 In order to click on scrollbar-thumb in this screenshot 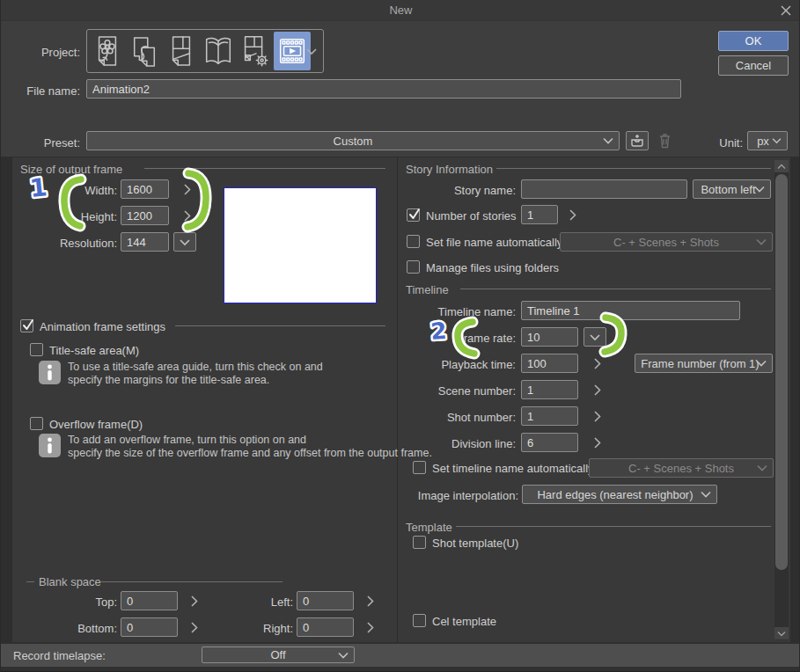, I will do `click(782, 372)`.